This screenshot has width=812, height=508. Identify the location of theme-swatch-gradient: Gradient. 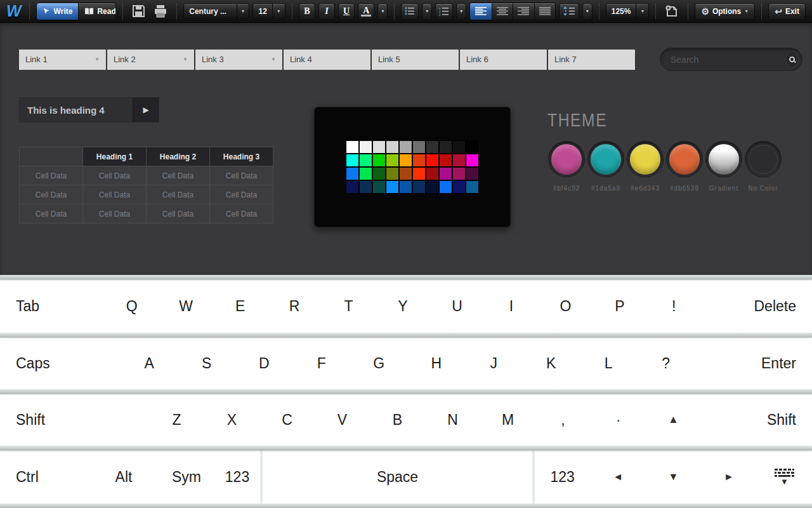
(724, 166).